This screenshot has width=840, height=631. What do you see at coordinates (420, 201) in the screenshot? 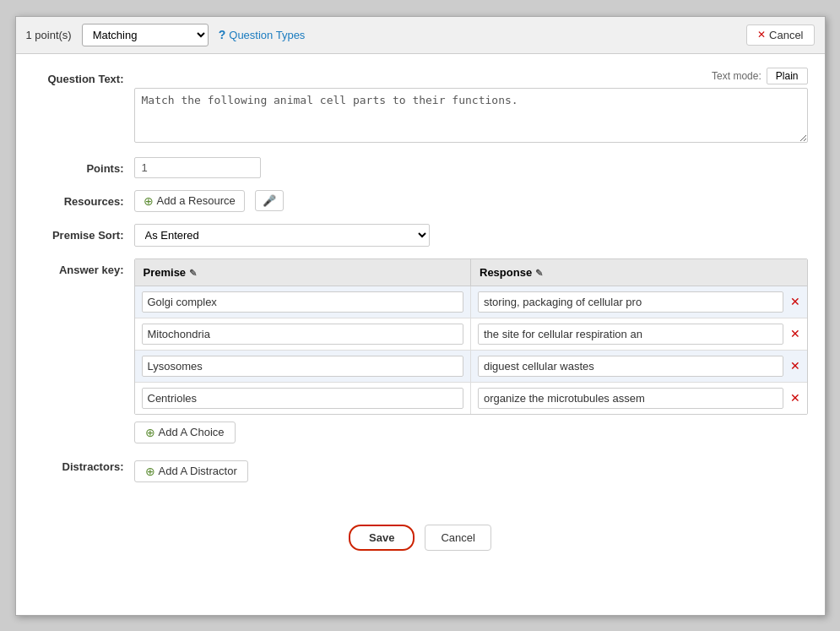
I see `resources-row: Resources: ⊕ Add a Resource 🎤` at bounding box center [420, 201].